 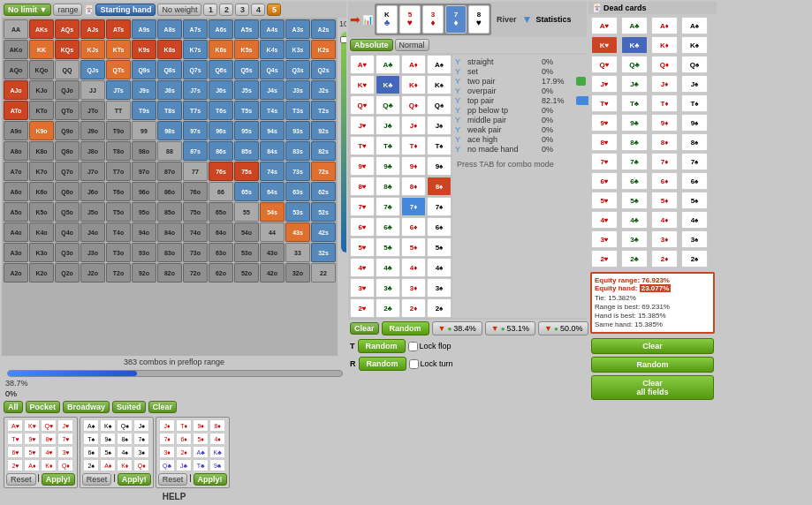 What do you see at coordinates (42, 49) in the screenshot?
I see `hand-cell-KK: KK` at bounding box center [42, 49].